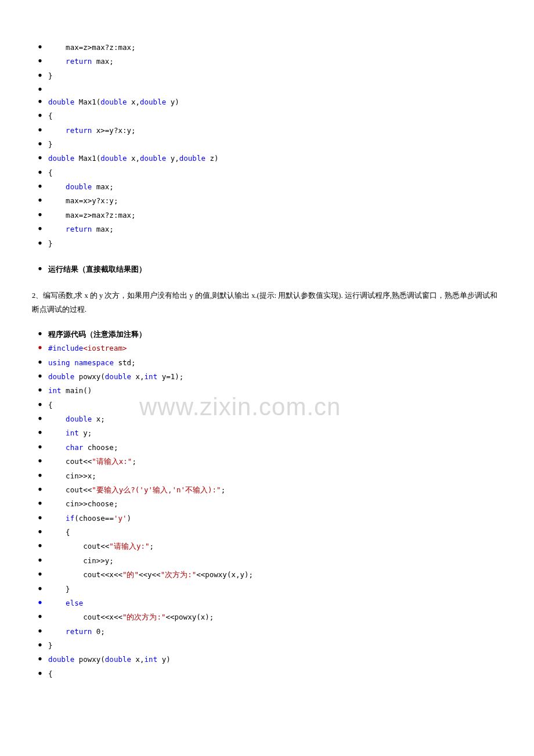 This screenshot has height=756, width=534. What do you see at coordinates (275, 476) in the screenshot?
I see `code-text: cin>>x;` at bounding box center [275, 476].